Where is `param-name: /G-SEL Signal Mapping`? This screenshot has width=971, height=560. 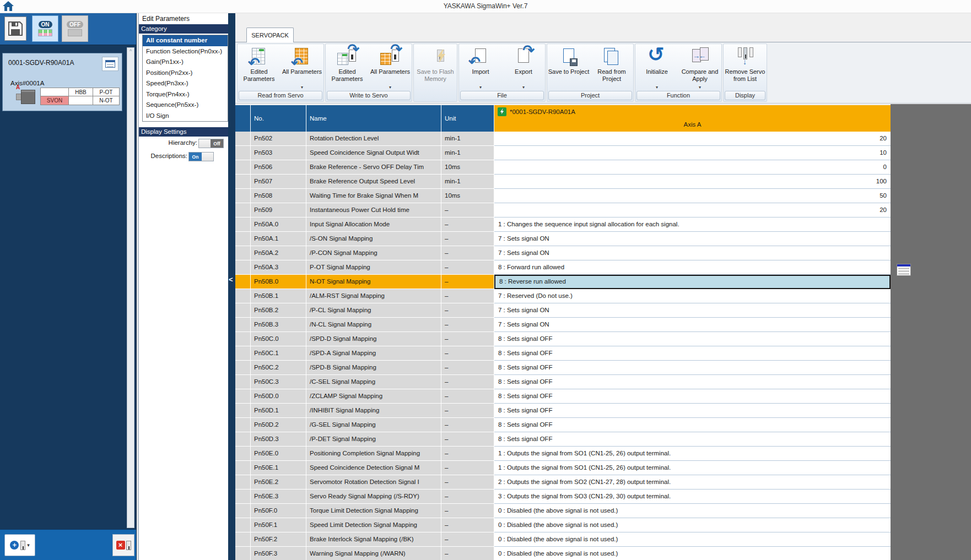 param-name: /G-SEL Signal Mapping is located at coordinates (374, 425).